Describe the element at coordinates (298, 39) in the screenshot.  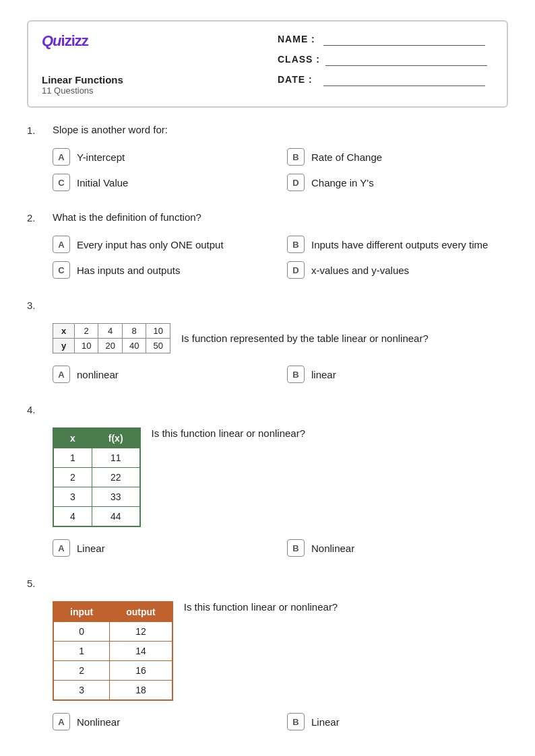
I see `name-label: NAME :` at that location.